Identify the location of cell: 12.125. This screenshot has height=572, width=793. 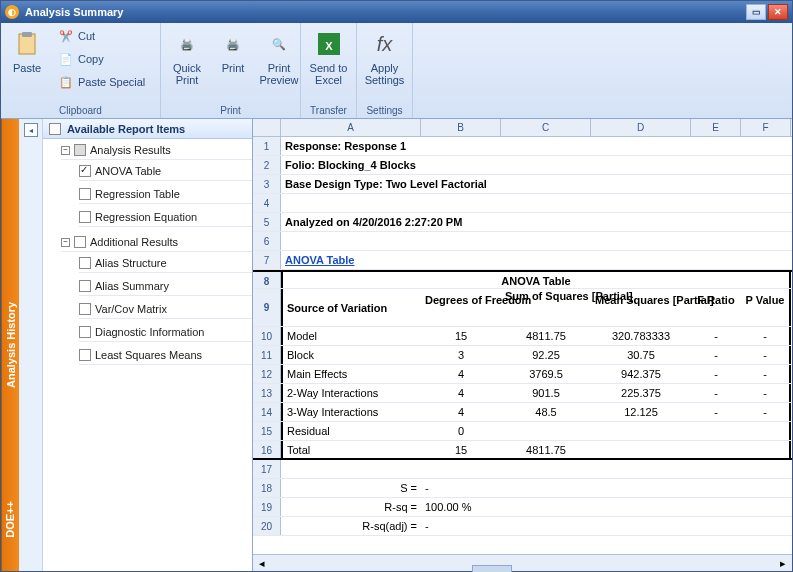
(641, 412).